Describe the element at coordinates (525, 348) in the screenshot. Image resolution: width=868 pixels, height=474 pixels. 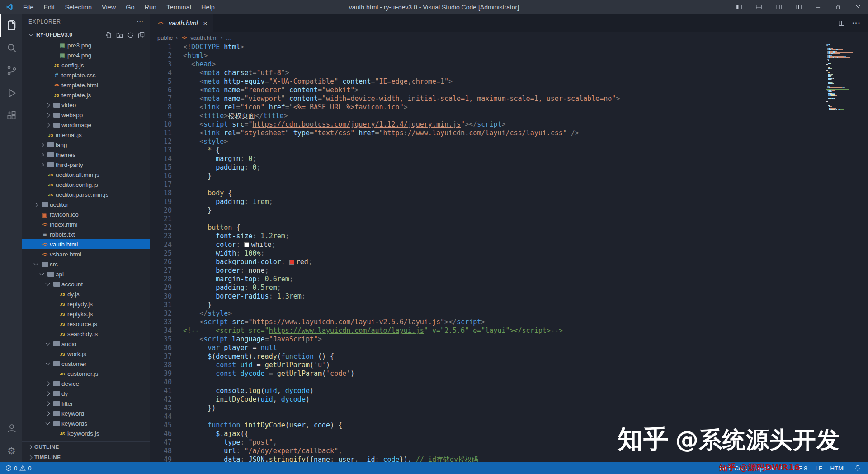
I see `code-line: var player = null` at that location.